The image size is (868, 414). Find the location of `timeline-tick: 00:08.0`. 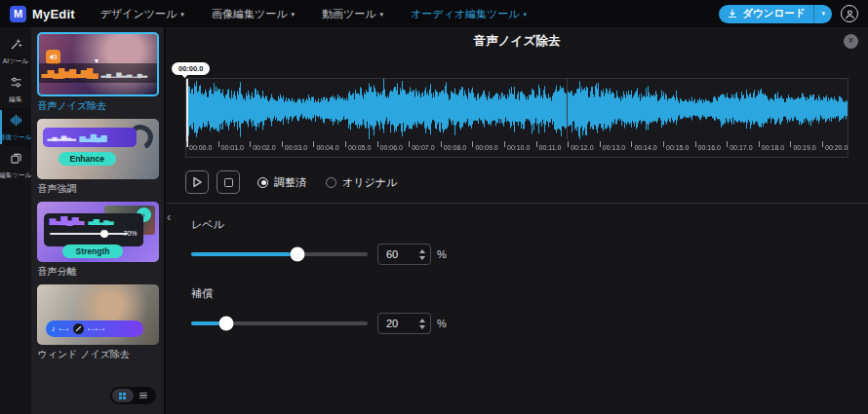

timeline-tick: 00:08.0 is located at coordinates (441, 144).